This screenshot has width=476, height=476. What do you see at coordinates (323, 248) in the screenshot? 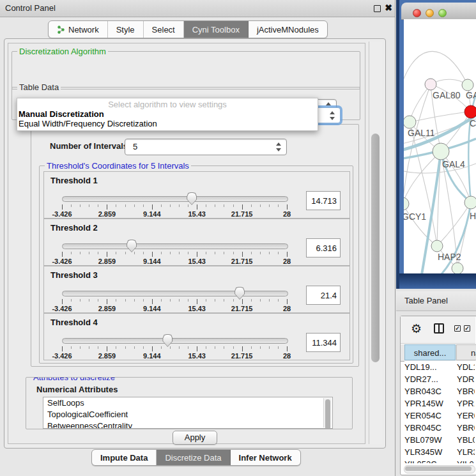
I see `threshold-2-value-input` at bounding box center [323, 248].